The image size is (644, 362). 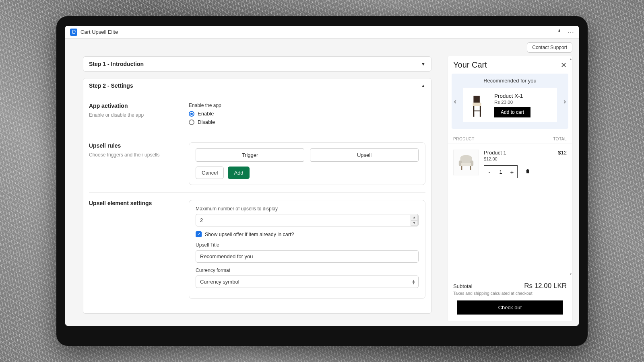 I want to click on quantity-stepper: - 1 +, so click(x=501, y=172).